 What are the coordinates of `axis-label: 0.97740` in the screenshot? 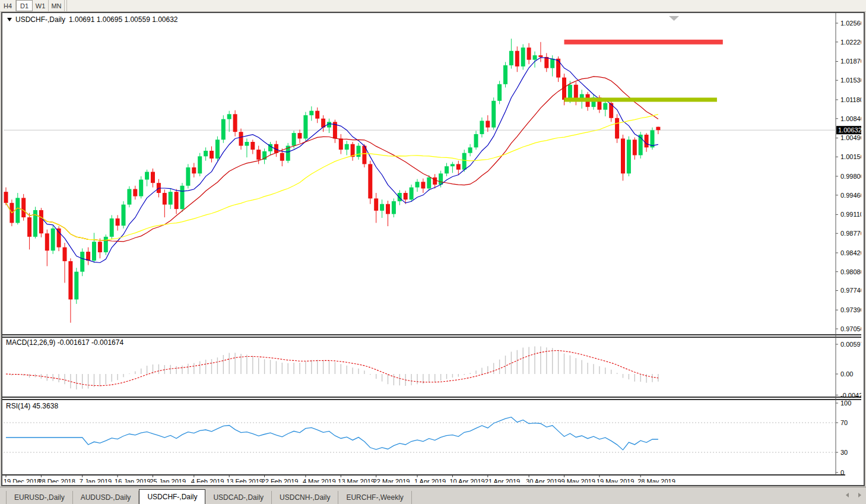 It's located at (851, 290).